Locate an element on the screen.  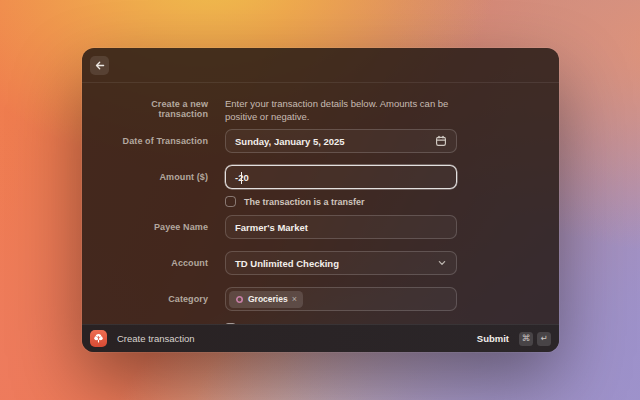
category-tag-groceries: Groceries × is located at coordinates (266, 300).